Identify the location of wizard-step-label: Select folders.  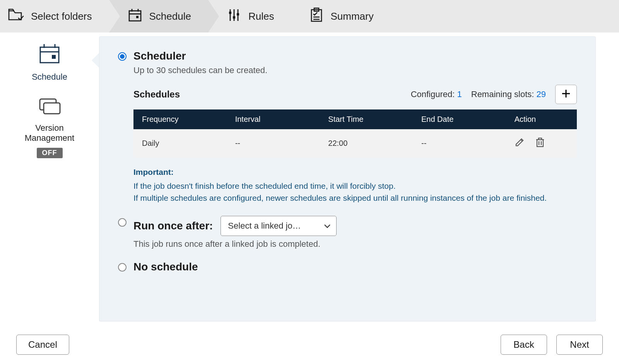
(62, 16).